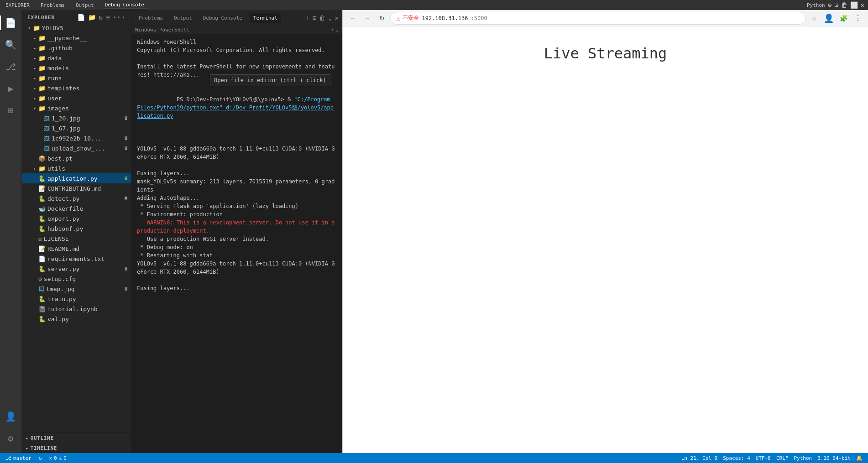 The height and width of the screenshot is (463, 868). I want to click on sidebar-item-img3: ▸ 🖼 1c992e2b-10... U, so click(77, 138).